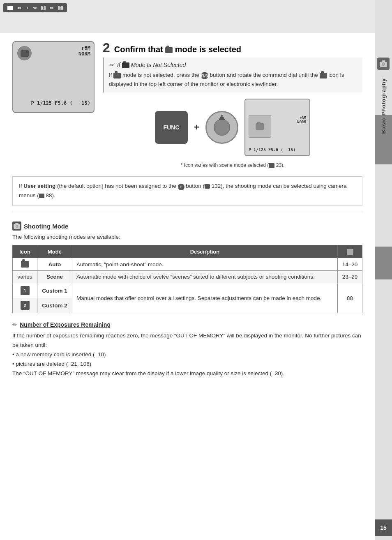 The width and height of the screenshot is (392, 540). Describe the element at coordinates (19, 8) in the screenshot. I see `arrow-icon: ⇔` at that location.